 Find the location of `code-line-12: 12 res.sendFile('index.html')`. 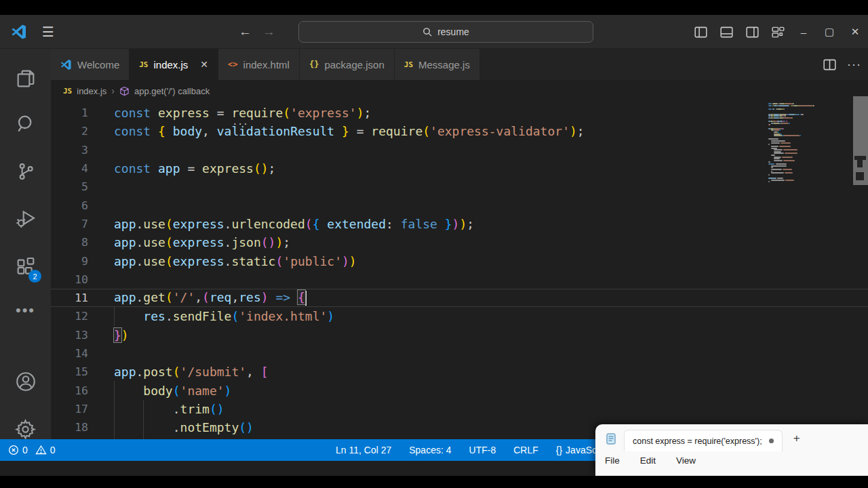

code-line-12: 12 res.sendFile('index.html') is located at coordinates (460, 316).